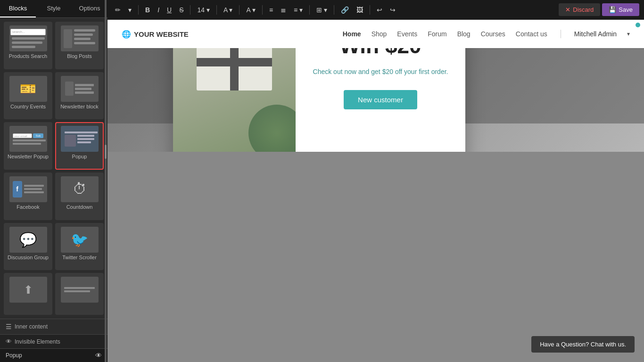 This screenshot has height=362, width=644. What do you see at coordinates (79, 146) in the screenshot?
I see `block-popup: Popup` at bounding box center [79, 146].